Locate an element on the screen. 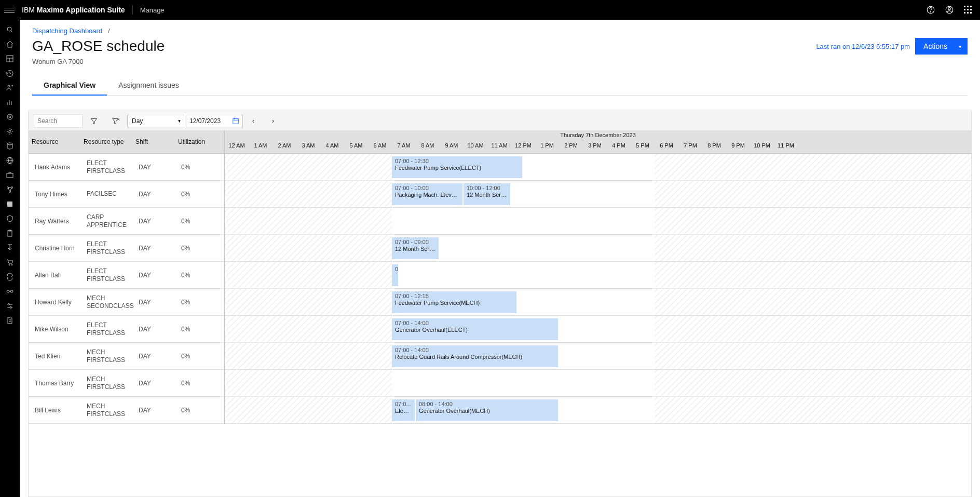 The width and height of the screenshot is (980, 497). rail-search-icon is located at coordinates (10, 30).